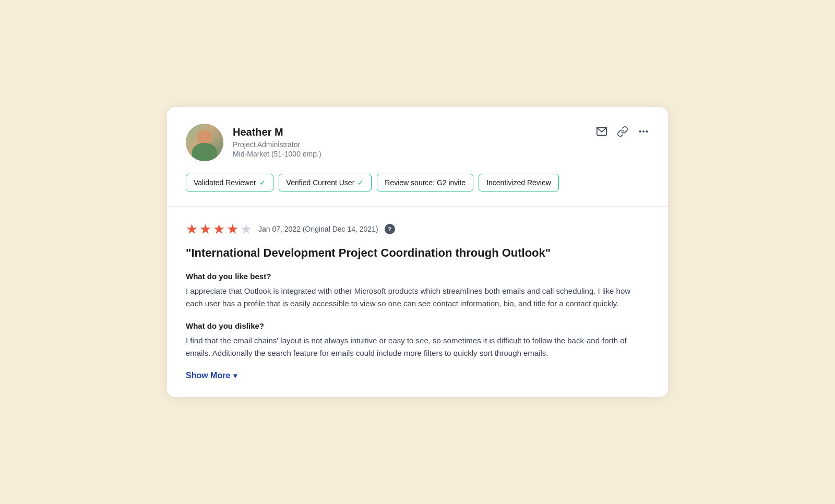 This screenshot has width=835, height=504. What do you see at coordinates (643, 131) in the screenshot?
I see `more-options-button` at bounding box center [643, 131].